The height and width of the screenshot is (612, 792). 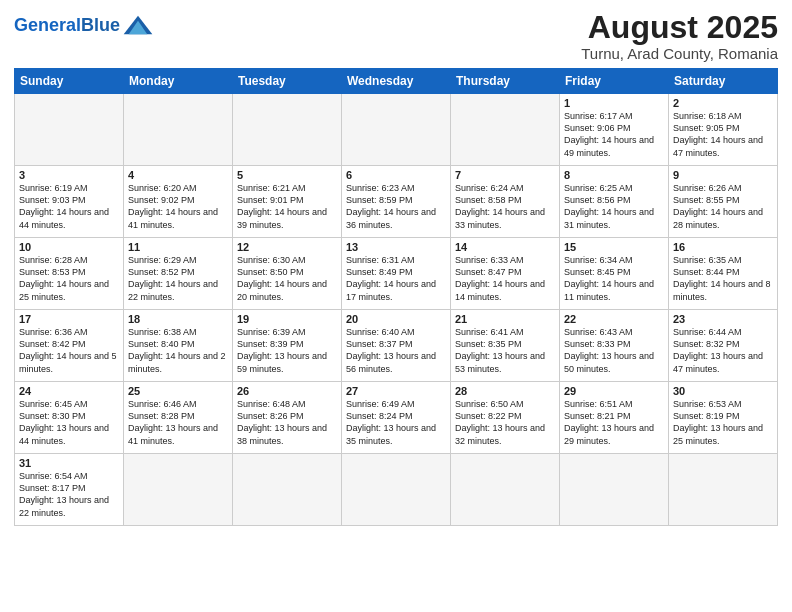 What do you see at coordinates (724, 202) in the screenshot?
I see `day-cell: 9Sunrise: 6:26 AM Sunset: 8:55 PM Daylig…` at bounding box center [724, 202].